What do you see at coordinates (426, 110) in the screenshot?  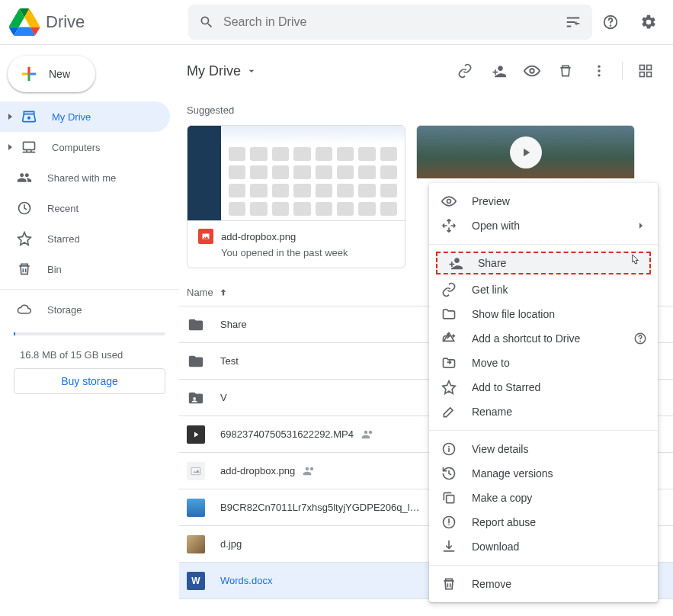 I see `suggested-label: Suggested` at bounding box center [426, 110].